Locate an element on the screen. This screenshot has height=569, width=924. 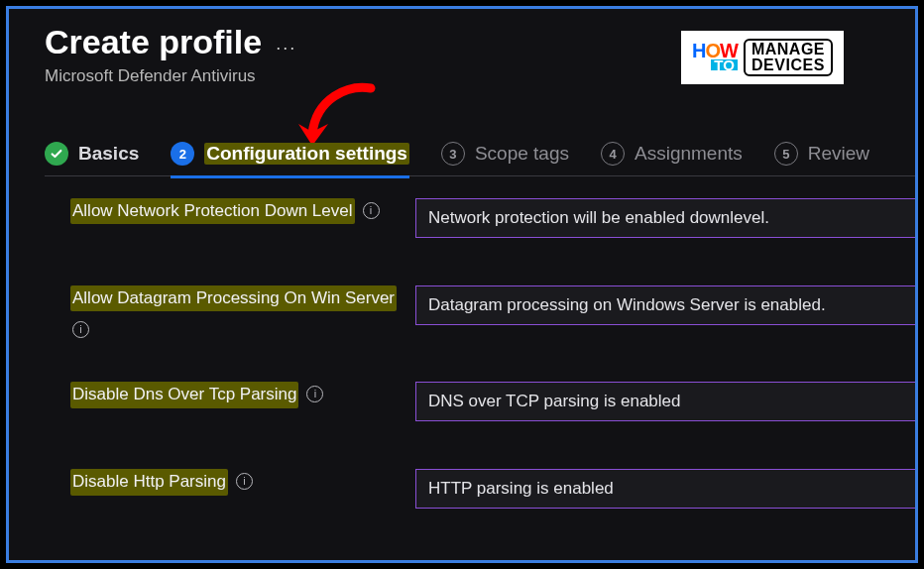
tab-label: Basics is located at coordinates (109, 154).